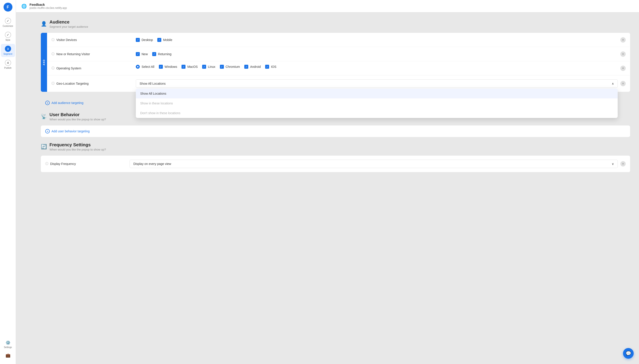  Describe the element at coordinates (44, 62) in the screenshot. I see `and-bar: AND` at that location.